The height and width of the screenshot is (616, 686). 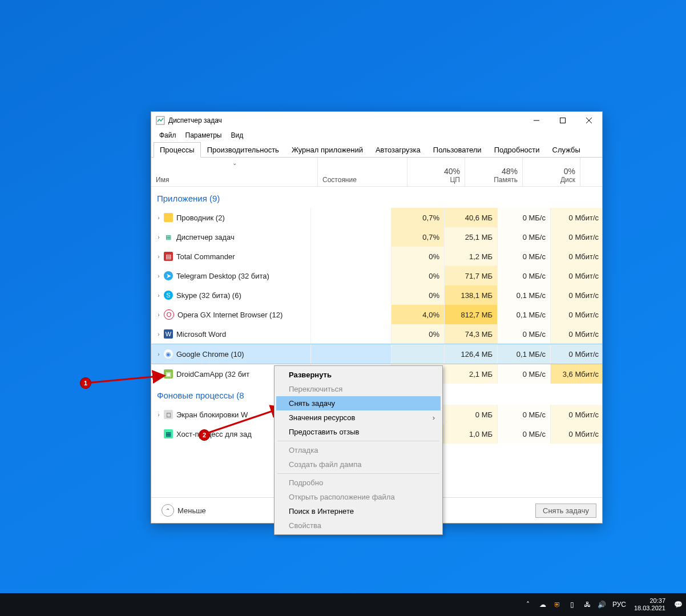 I want to click on end-task-button: Снять задачу, so click(x=566, y=510).